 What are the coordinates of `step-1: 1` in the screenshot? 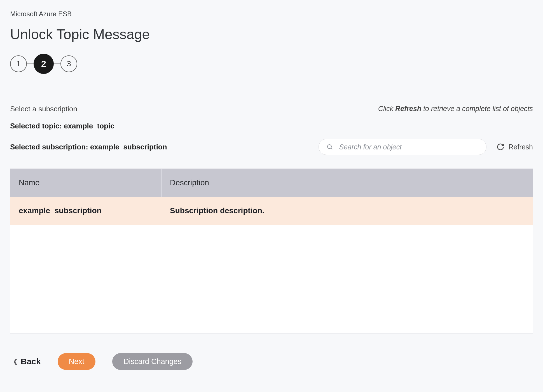 It's located at (18, 64).